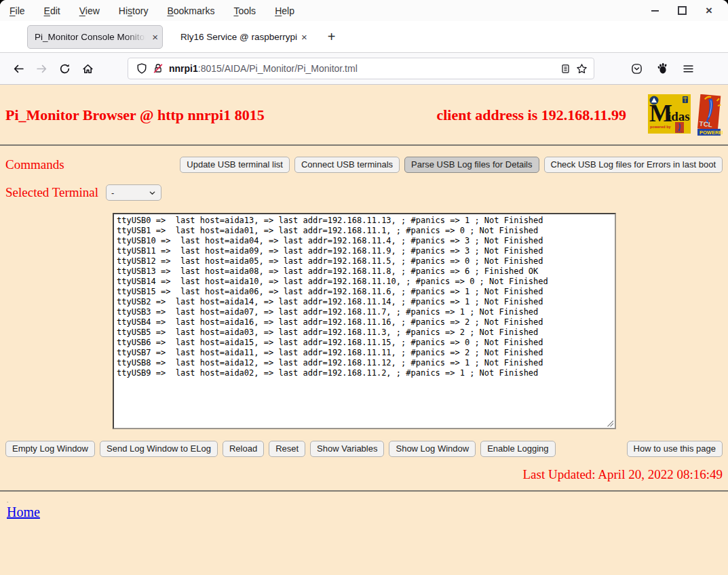  What do you see at coordinates (52, 11) in the screenshot?
I see `menu-edit: Edit` at bounding box center [52, 11].